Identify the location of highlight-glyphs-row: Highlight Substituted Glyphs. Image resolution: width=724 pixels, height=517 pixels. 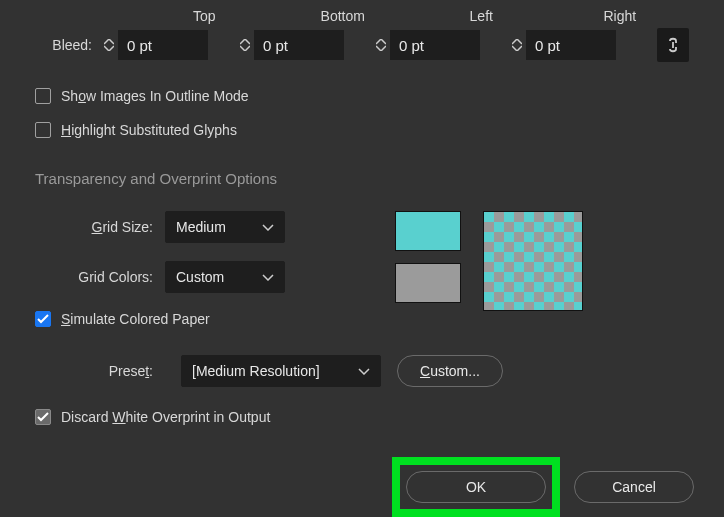
(362, 130).